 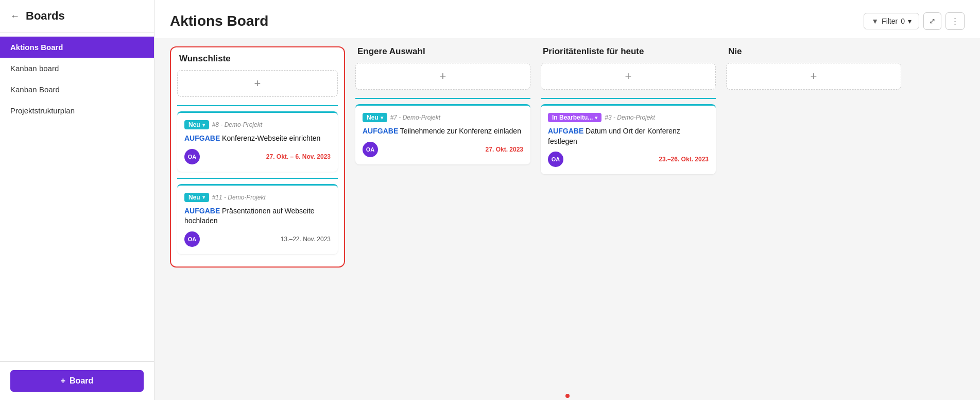 What do you see at coordinates (932, 21) in the screenshot?
I see `expand-button: ⤢` at bounding box center [932, 21].